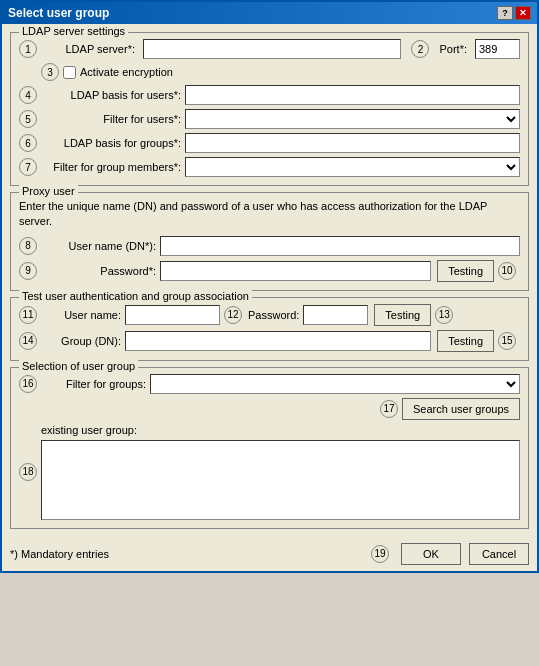 Image resolution: width=539 pixels, height=666 pixels. What do you see at coordinates (28, 167) in the screenshot?
I see `num7: 7` at bounding box center [28, 167].